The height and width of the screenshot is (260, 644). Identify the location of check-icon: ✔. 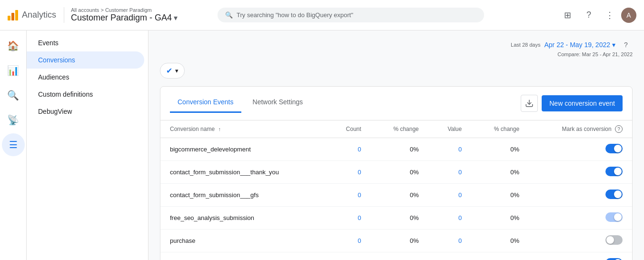
(169, 70).